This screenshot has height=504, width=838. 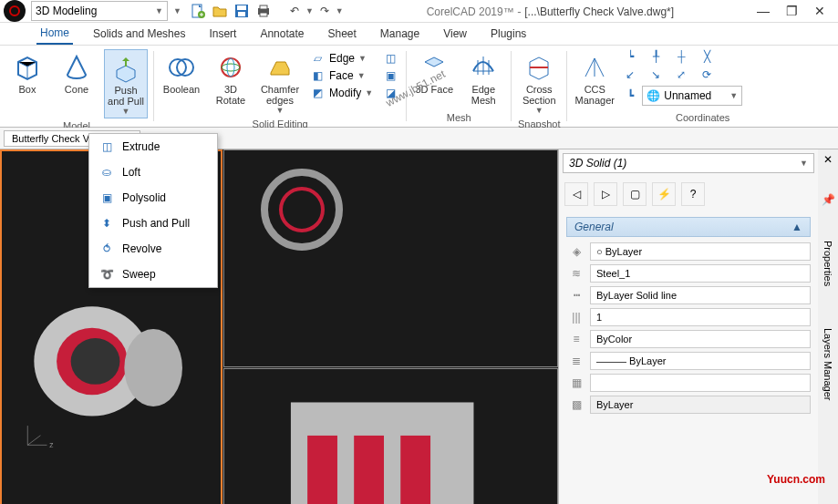 I want to click on tool-2: ▷, so click(x=605, y=194).